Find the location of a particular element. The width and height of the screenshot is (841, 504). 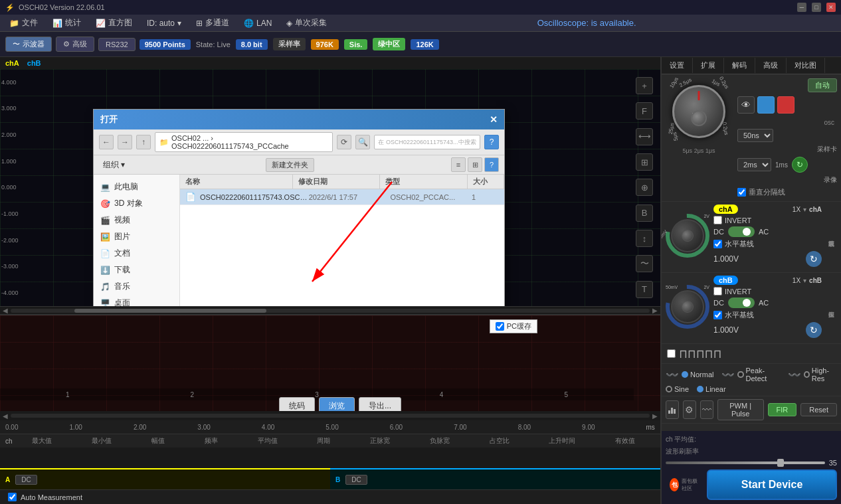

cha-reset-btn: ↻ is located at coordinates (814, 259).